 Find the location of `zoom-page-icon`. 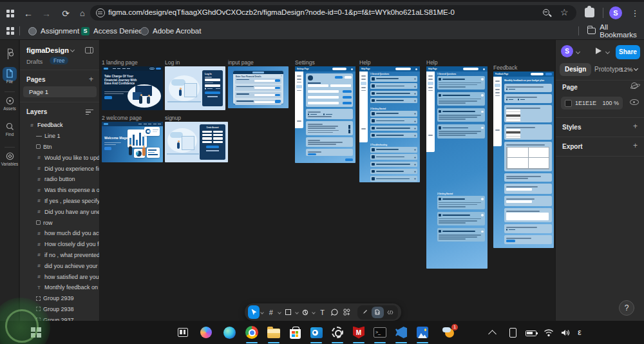

zoom-page-icon is located at coordinates (546, 12).